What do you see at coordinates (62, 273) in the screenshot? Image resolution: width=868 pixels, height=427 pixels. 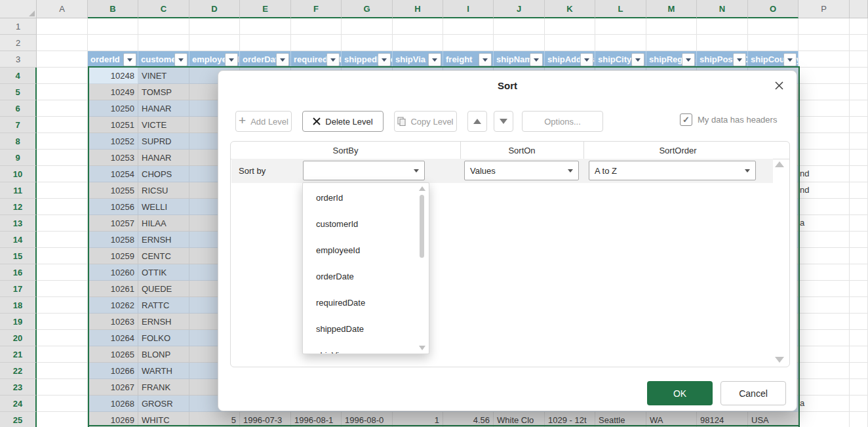 I see `cell-A16` at bounding box center [62, 273].